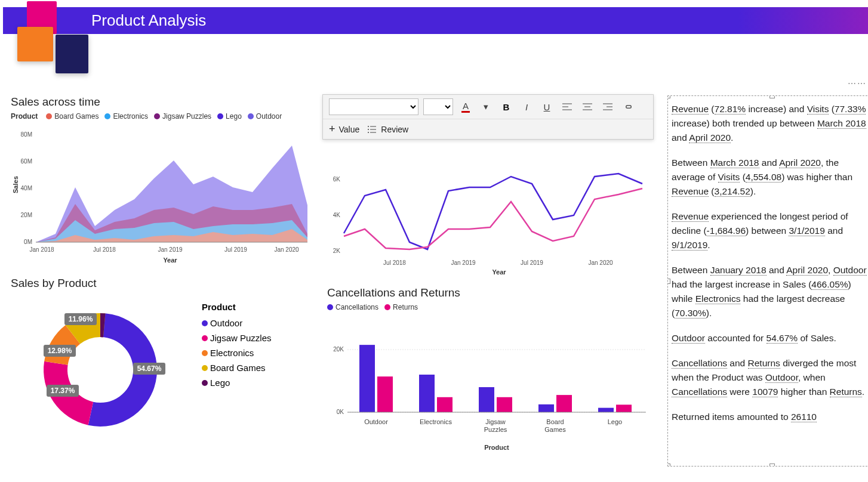 Image resolution: width=868 pixels, height=482 pixels. Describe the element at coordinates (340, 412) in the screenshot. I see `svg-text: 0K` at that location.